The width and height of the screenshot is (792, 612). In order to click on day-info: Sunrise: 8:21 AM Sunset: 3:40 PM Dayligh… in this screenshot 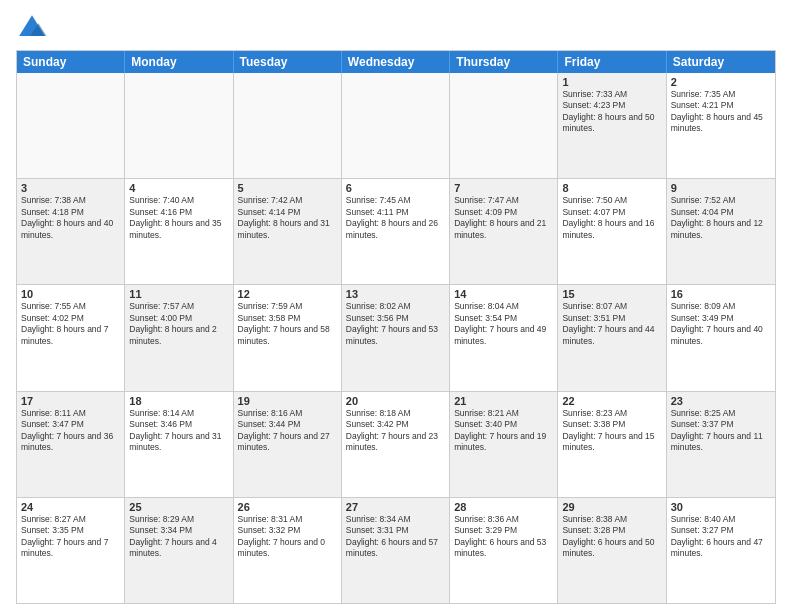, I will do `click(504, 431)`.